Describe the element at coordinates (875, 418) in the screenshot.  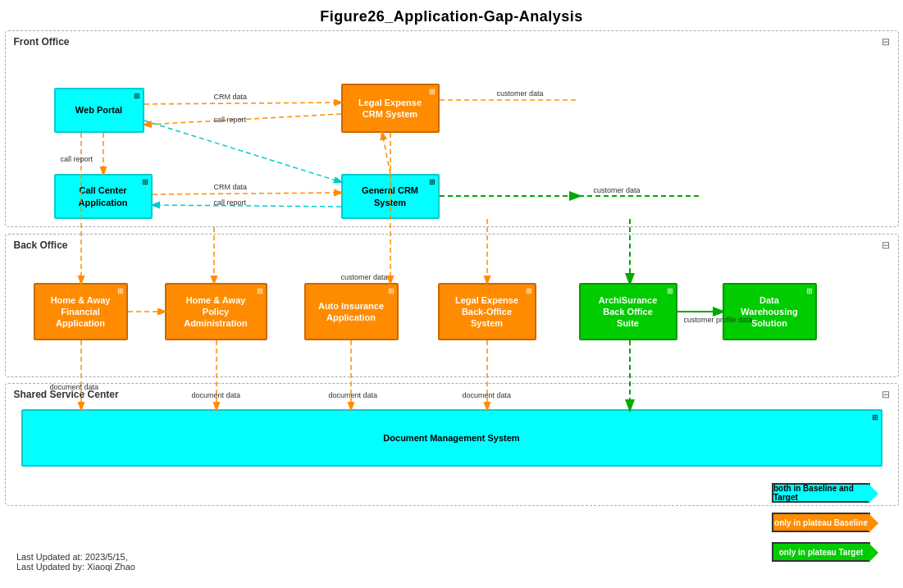
I see `dm-icon: ⊞` at that location.